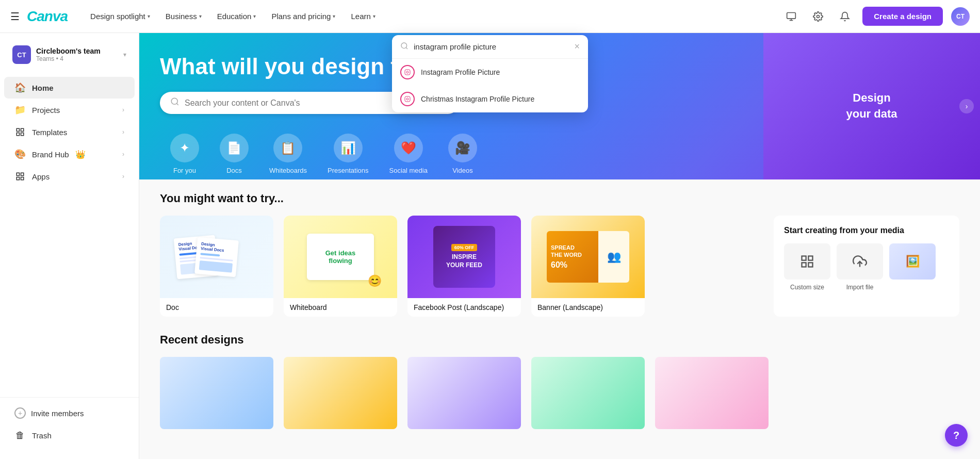 The height and width of the screenshot is (459, 980). I want to click on presentations-icon: 📊, so click(348, 148).